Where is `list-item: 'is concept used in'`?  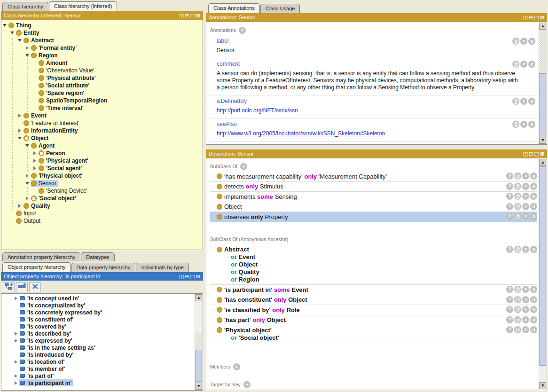 list-item: 'is concept used in' is located at coordinates (102, 298).